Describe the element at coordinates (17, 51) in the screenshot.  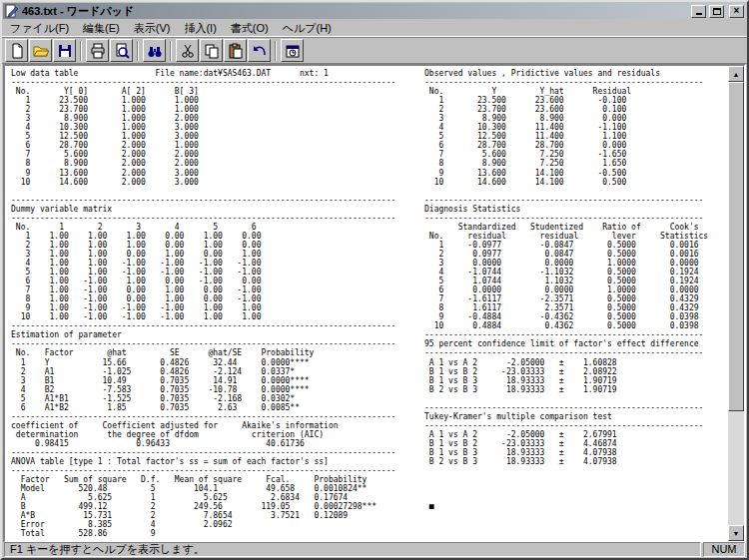
I see `new-document-icon` at that location.